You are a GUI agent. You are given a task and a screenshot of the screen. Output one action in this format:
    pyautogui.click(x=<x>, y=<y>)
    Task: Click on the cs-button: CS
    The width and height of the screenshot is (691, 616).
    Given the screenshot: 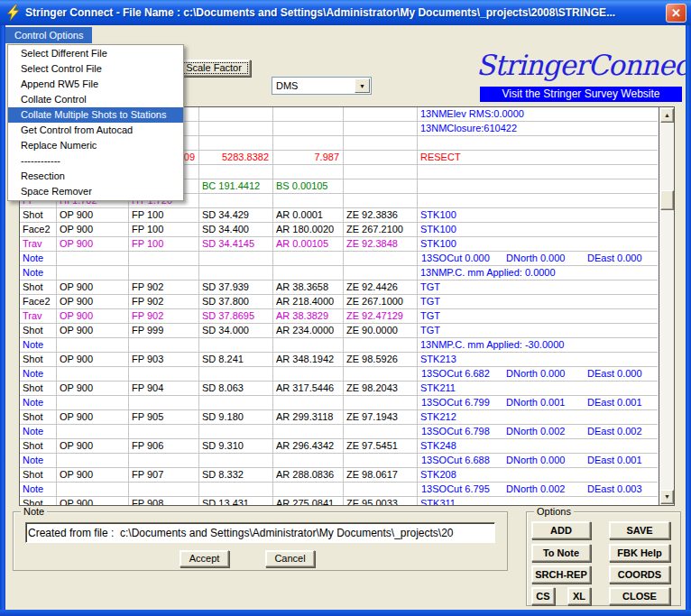 What is the action you would take?
    pyautogui.click(x=543, y=596)
    